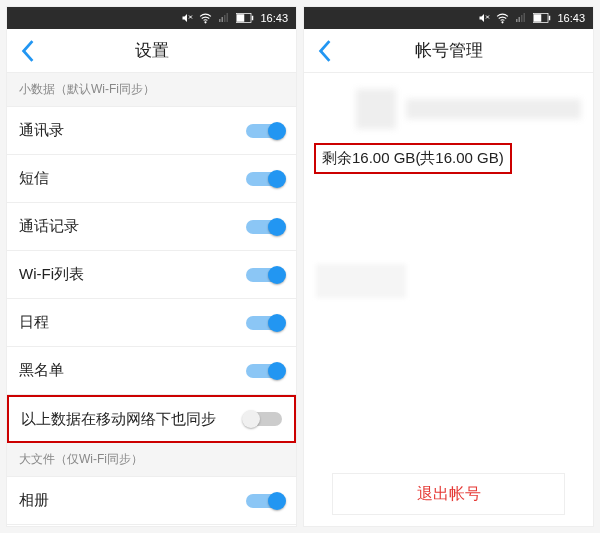 This screenshot has width=600, height=533. Describe the element at coordinates (152, 50) in the screenshot. I see `page-title: 设置` at that location.